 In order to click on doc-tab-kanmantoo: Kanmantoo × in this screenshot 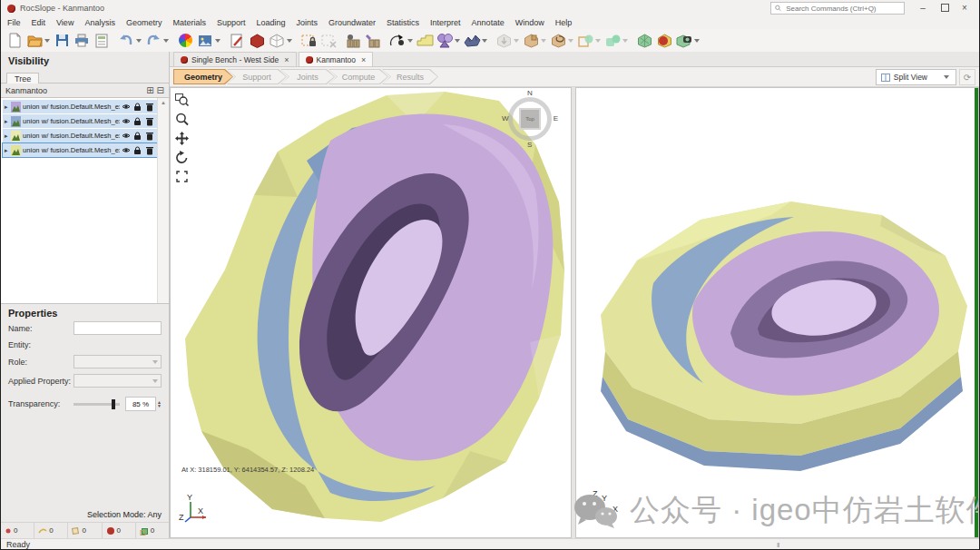, I will do `click(336, 59)`.